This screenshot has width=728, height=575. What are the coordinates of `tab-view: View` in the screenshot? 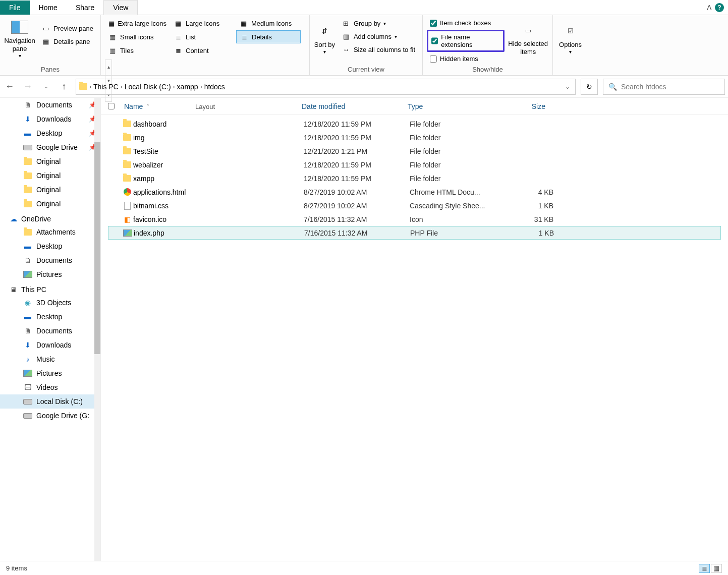 It's located at (121, 8).